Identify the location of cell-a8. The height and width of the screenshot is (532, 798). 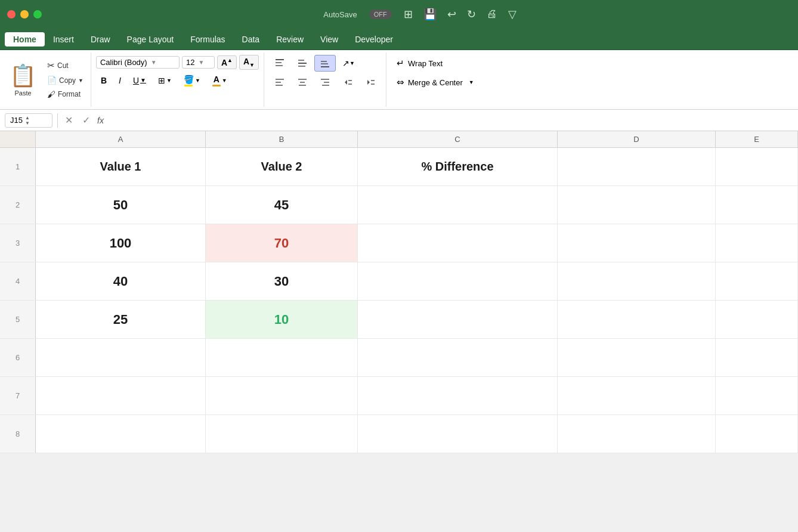
(120, 434).